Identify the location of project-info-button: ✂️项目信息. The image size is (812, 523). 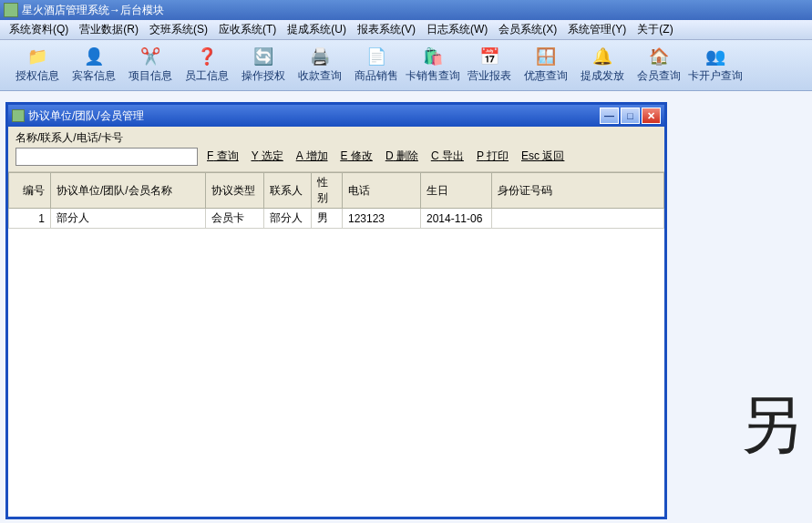
(150, 66).